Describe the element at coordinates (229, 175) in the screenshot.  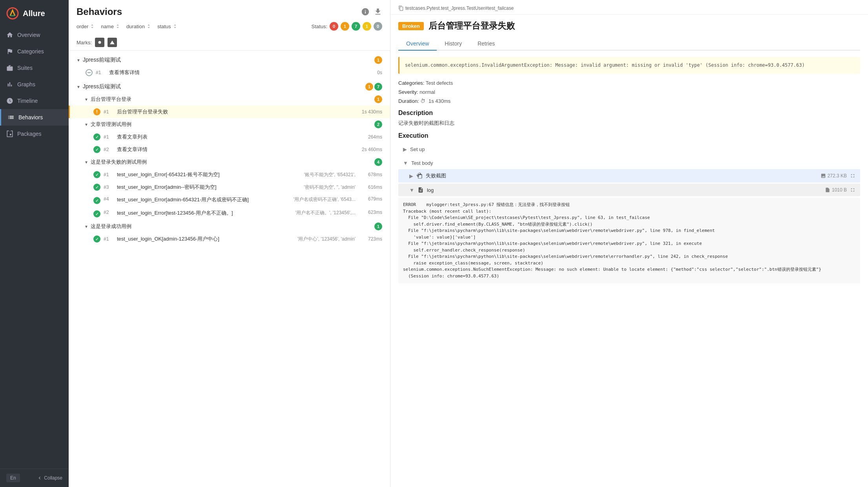
I see `test-item: ✓ #1 test_user_login_Error[-654321-账号不能为…` at that location.